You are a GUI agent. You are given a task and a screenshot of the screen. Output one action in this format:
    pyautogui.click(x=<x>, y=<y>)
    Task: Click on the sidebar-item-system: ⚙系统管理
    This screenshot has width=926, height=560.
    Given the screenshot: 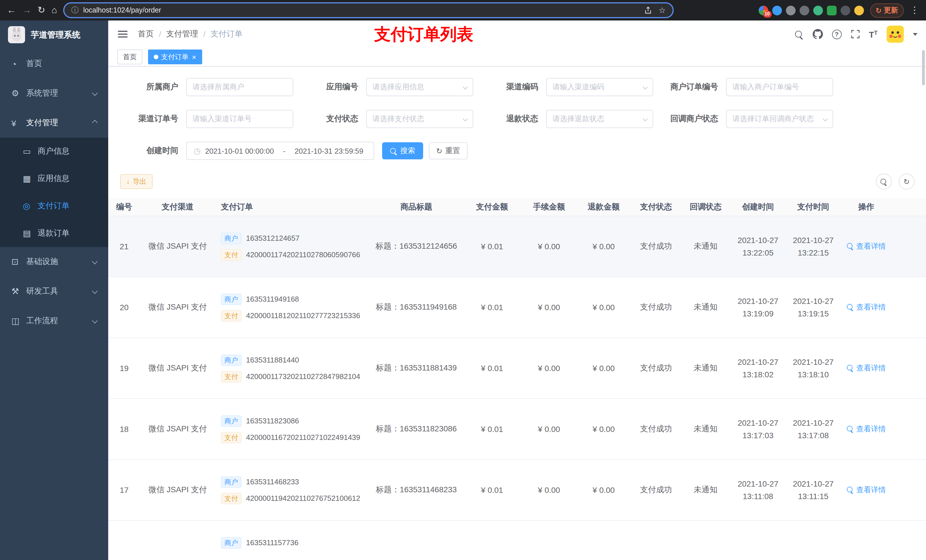 What is the action you would take?
    pyautogui.click(x=54, y=93)
    